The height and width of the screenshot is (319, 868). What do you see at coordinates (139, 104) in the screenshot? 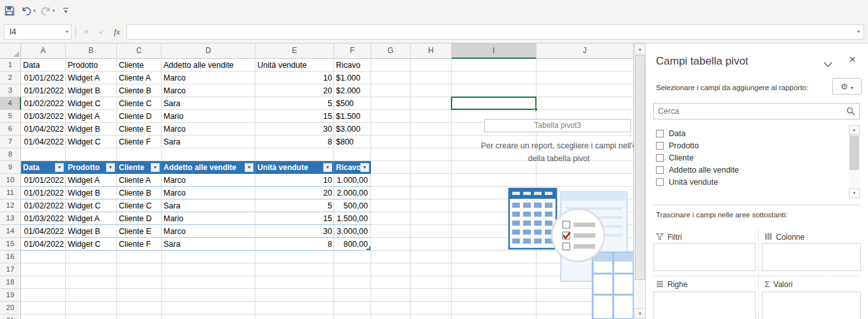
I see `cell-C4: Cliente C` at bounding box center [139, 104].